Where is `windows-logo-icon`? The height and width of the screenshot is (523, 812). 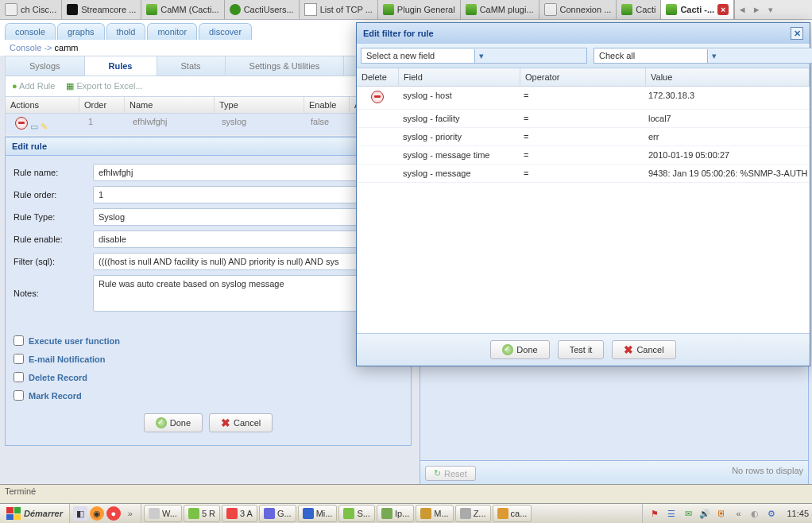 windows-logo-icon is located at coordinates (14, 513).